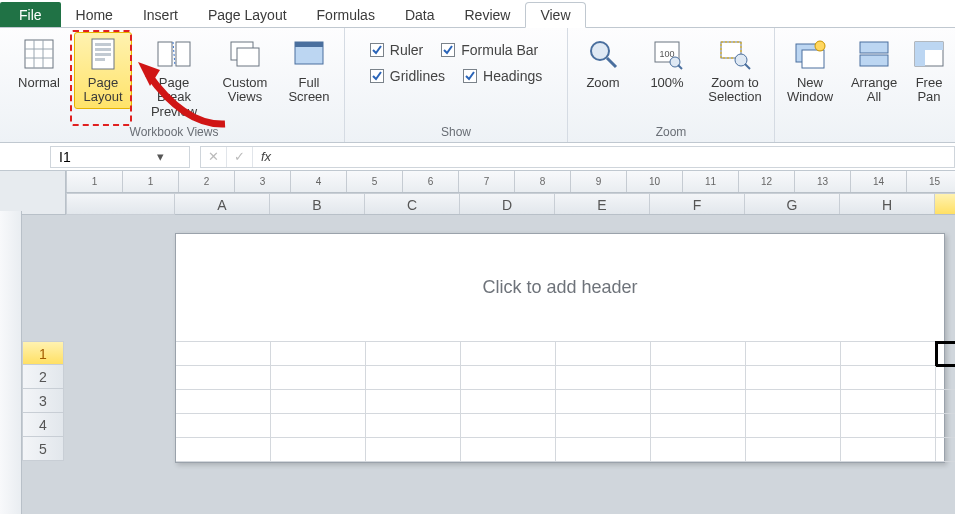 This screenshot has width=955, height=514. I want to click on tab-formulas: Formulas, so click(346, 14).